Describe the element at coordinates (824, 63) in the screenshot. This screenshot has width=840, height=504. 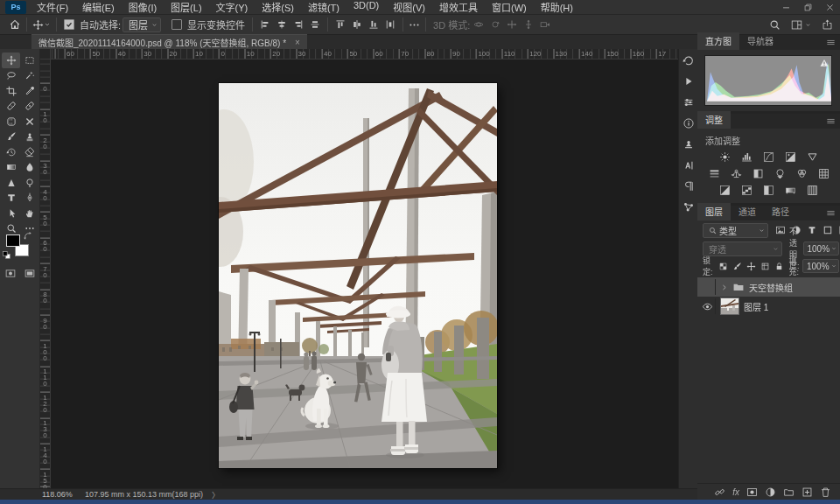
I see `histogram-warning-icon` at that location.